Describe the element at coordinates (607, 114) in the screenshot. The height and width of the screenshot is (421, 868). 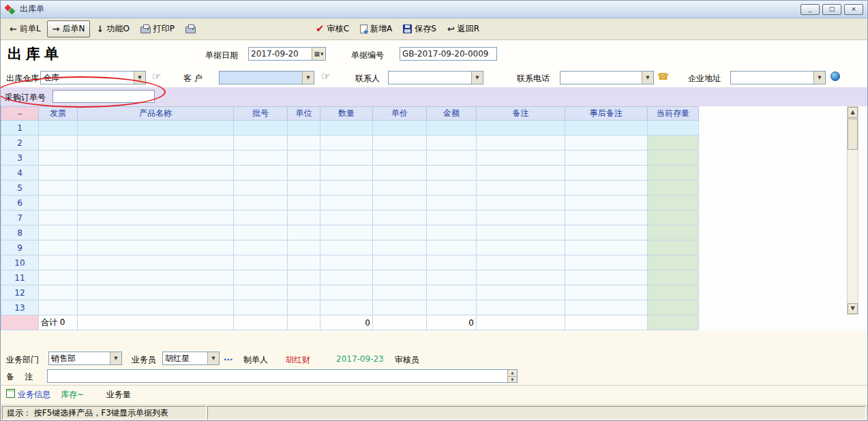
I see `column-header: 事后备注` at that location.